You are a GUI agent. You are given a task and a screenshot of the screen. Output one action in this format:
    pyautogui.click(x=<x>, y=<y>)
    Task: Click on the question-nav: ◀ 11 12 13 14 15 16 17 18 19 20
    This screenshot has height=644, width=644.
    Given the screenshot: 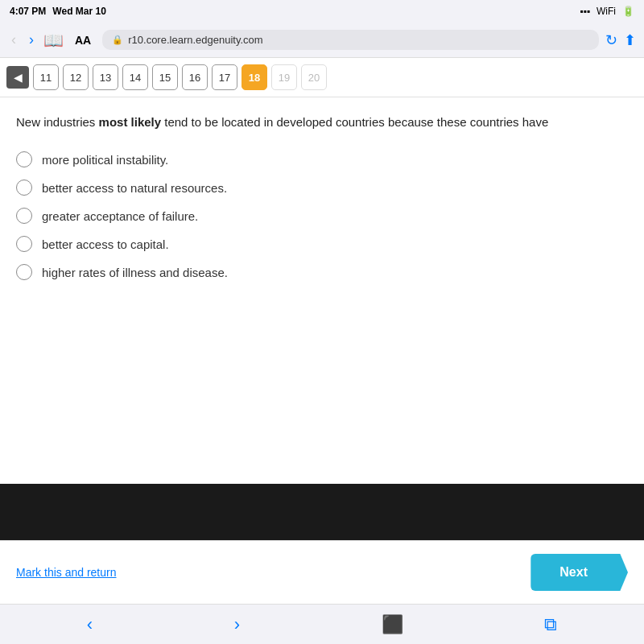 What is the action you would take?
    pyautogui.click(x=322, y=77)
    